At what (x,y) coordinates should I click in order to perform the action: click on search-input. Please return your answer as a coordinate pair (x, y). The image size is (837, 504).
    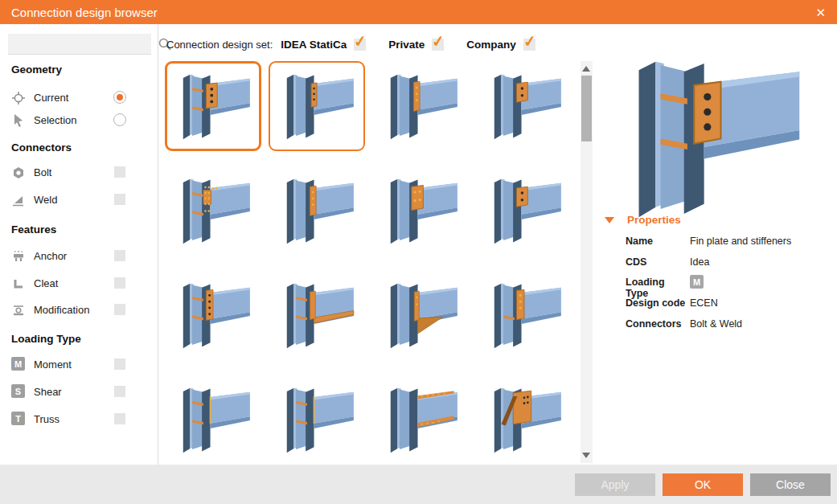
    Looking at the image, I should click on (85, 43).